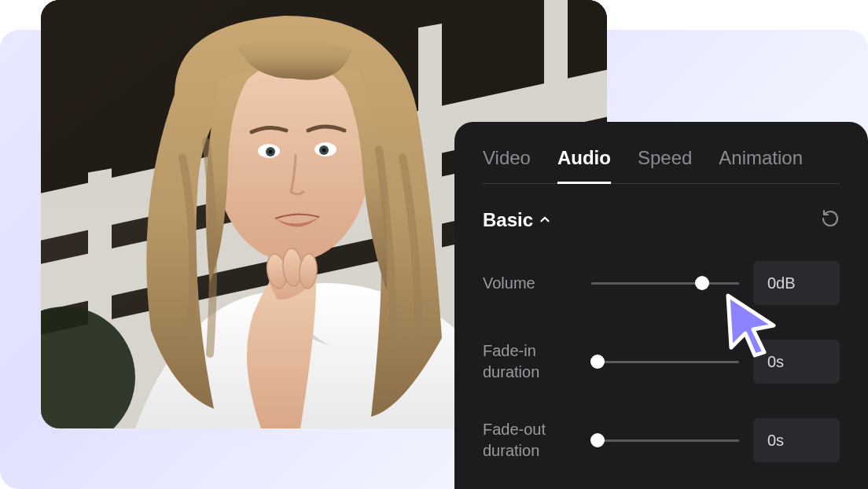 Image resolution: width=868 pixels, height=489 pixels. I want to click on fadein-slider-thumb, so click(598, 362).